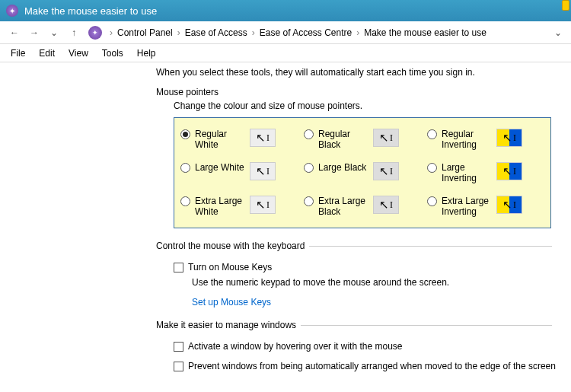 Image resolution: width=571 pixels, height=392 pixels. I want to click on forward-button: →, so click(34, 33).